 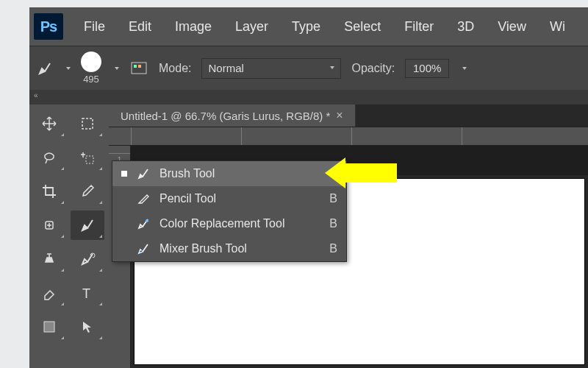 I want to click on menu-image: Image, so click(x=193, y=26).